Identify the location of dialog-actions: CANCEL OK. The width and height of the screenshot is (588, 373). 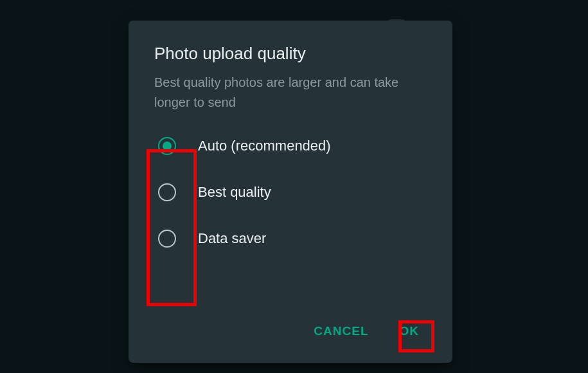
(290, 334).